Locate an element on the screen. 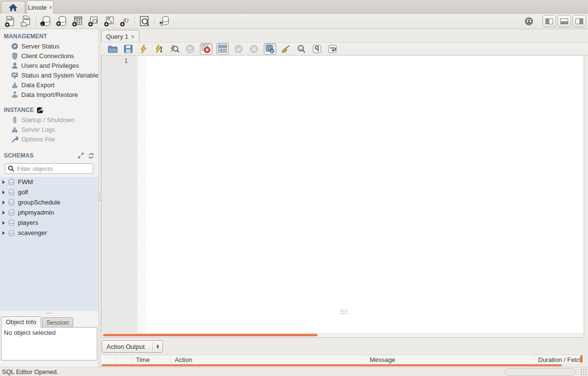 Image resolution: width=588 pixels, height=376 pixels. commit-check-icon is located at coordinates (239, 49).